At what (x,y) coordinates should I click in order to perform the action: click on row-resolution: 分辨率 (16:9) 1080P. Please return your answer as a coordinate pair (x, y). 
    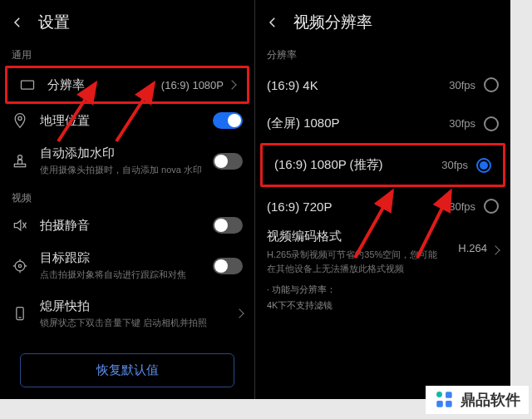
    Looking at the image, I should click on (127, 85).